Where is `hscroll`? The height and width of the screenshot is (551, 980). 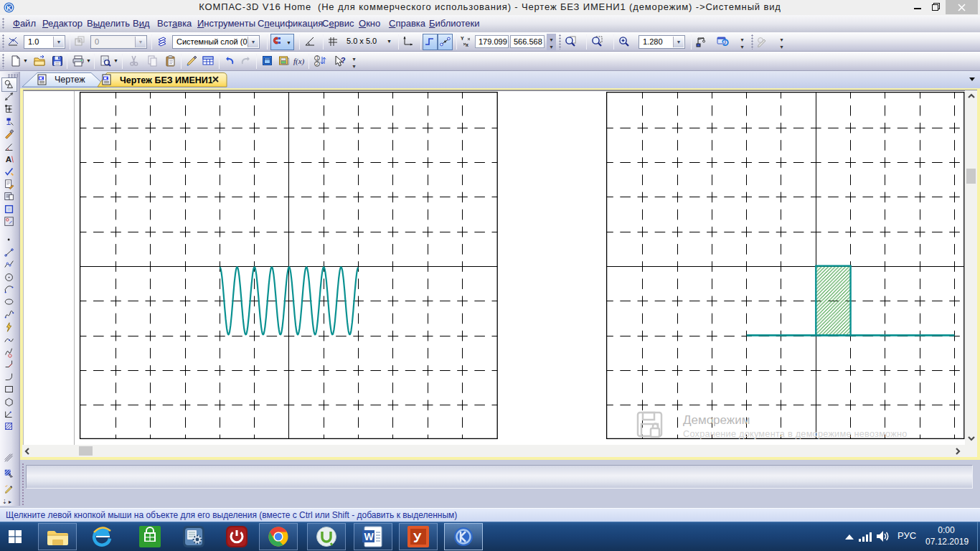 hscroll is located at coordinates (499, 451).